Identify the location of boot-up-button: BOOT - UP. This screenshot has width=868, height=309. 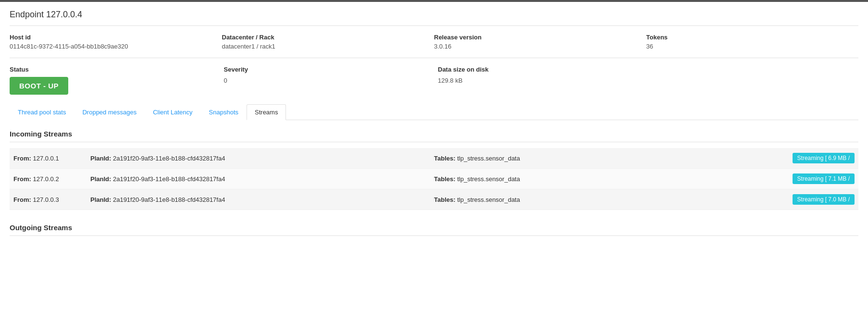
(39, 86).